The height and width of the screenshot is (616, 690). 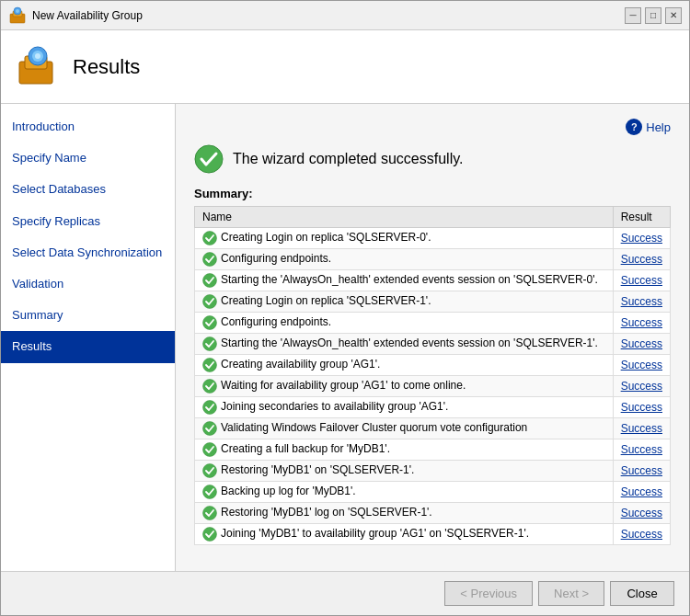 What do you see at coordinates (345, 67) in the screenshot?
I see `page-header: Results` at bounding box center [345, 67].